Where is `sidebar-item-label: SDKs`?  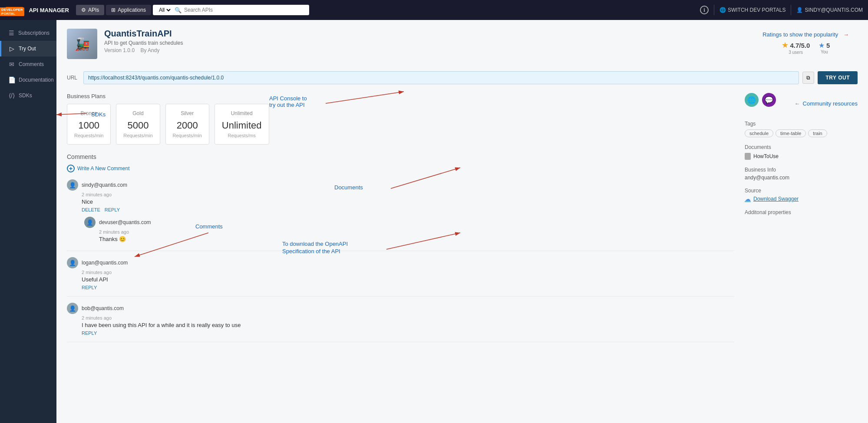 sidebar-item-label: SDKs is located at coordinates (25, 96).